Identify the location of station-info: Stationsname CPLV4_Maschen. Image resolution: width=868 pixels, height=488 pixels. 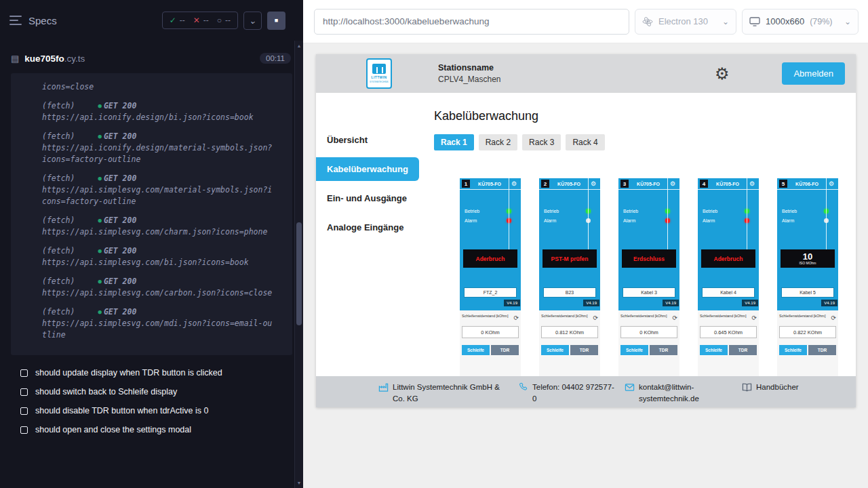
(469, 73).